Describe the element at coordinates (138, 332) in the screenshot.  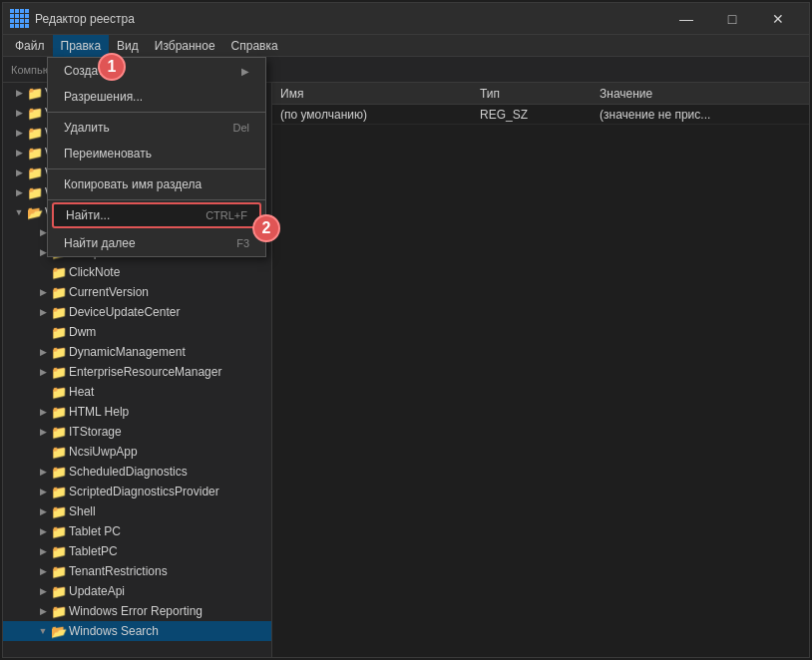
I see `list-item: 📁 Dwm` at that location.